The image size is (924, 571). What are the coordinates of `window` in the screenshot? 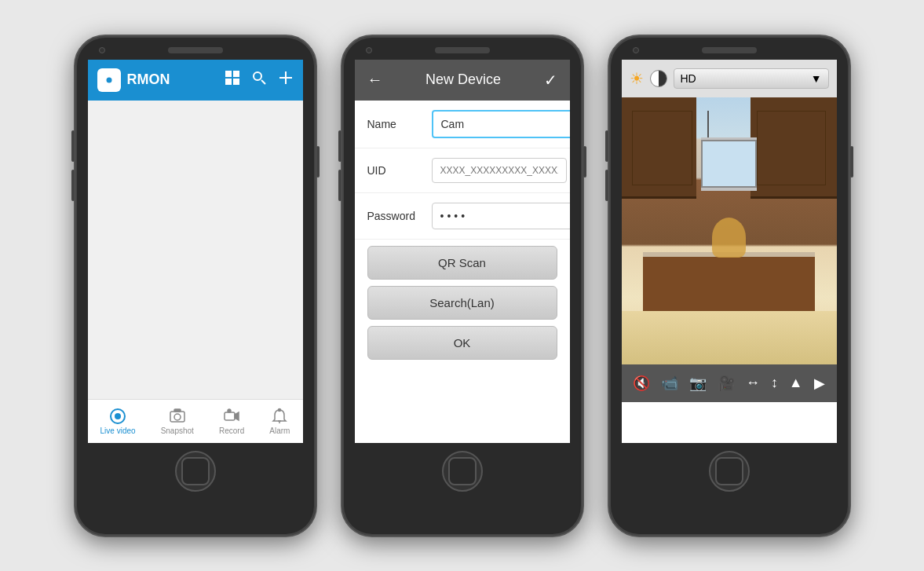 It's located at (729, 163).